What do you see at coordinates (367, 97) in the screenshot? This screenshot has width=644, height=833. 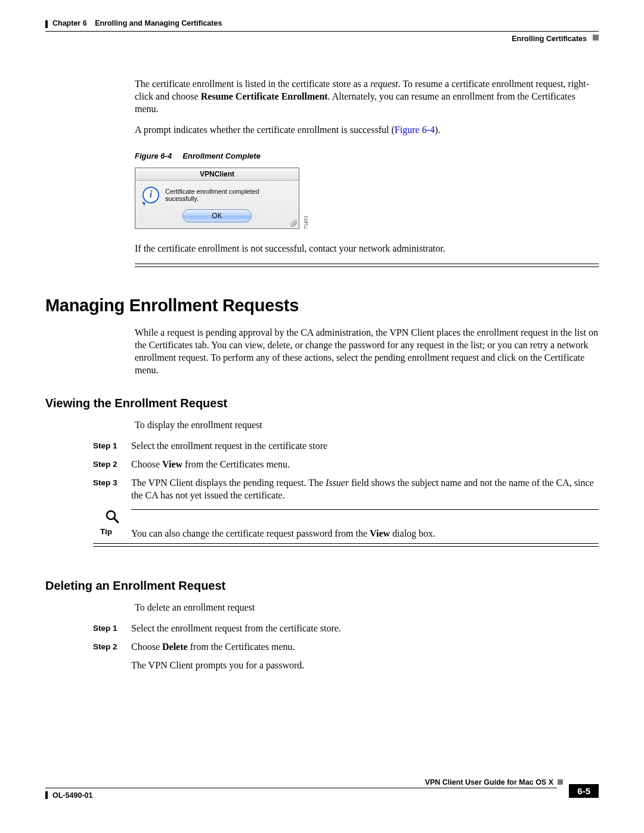 I see `intro-p1: The certificate enrollment is listed in …` at bounding box center [367, 97].